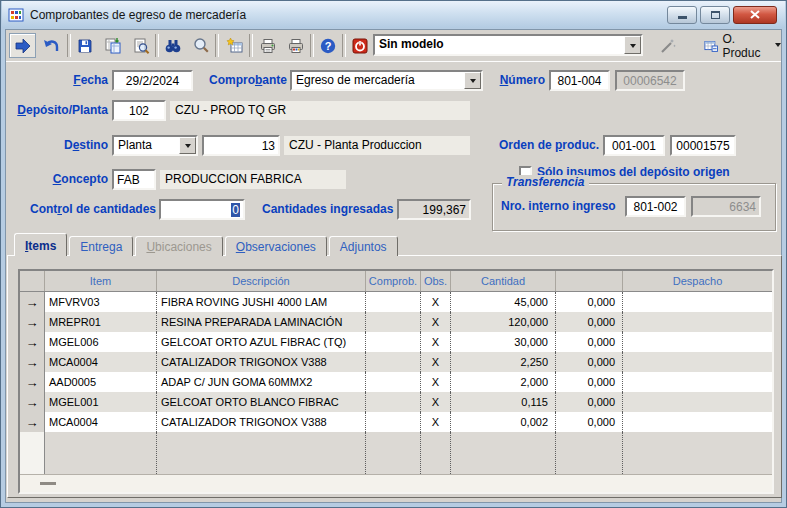 The height and width of the screenshot is (508, 787). I want to click on scrollbar-thumb, so click(48, 484).